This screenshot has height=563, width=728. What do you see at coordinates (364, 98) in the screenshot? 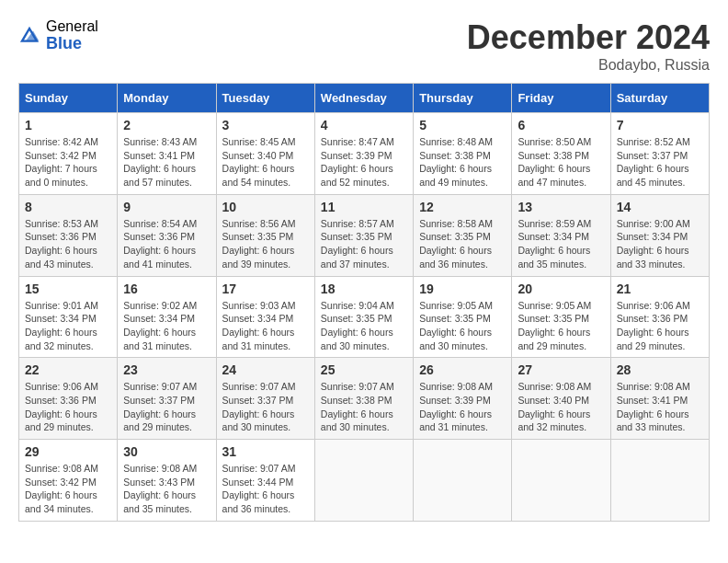
I see `calendar-header-row: SundayMondayTuesdayWednesdayThursdayFrid…` at bounding box center [364, 98].